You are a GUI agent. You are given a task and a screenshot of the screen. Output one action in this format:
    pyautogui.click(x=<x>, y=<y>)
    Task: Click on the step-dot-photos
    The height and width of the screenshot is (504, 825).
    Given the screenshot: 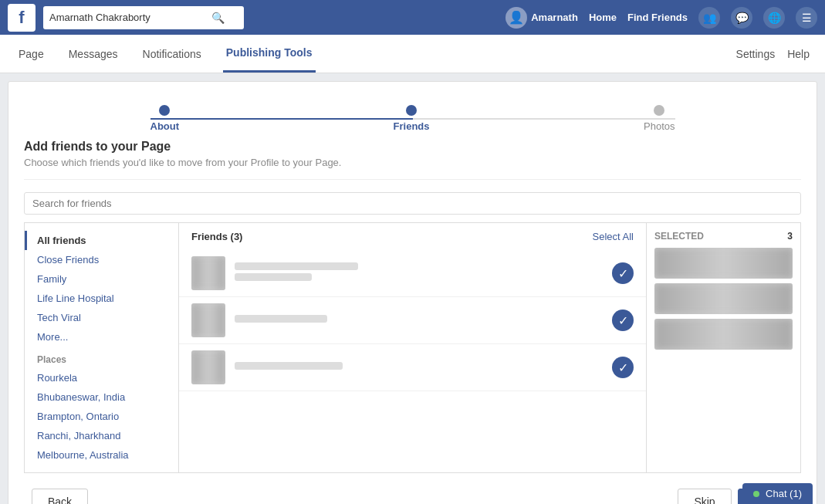 What is the action you would take?
    pyautogui.click(x=659, y=110)
    